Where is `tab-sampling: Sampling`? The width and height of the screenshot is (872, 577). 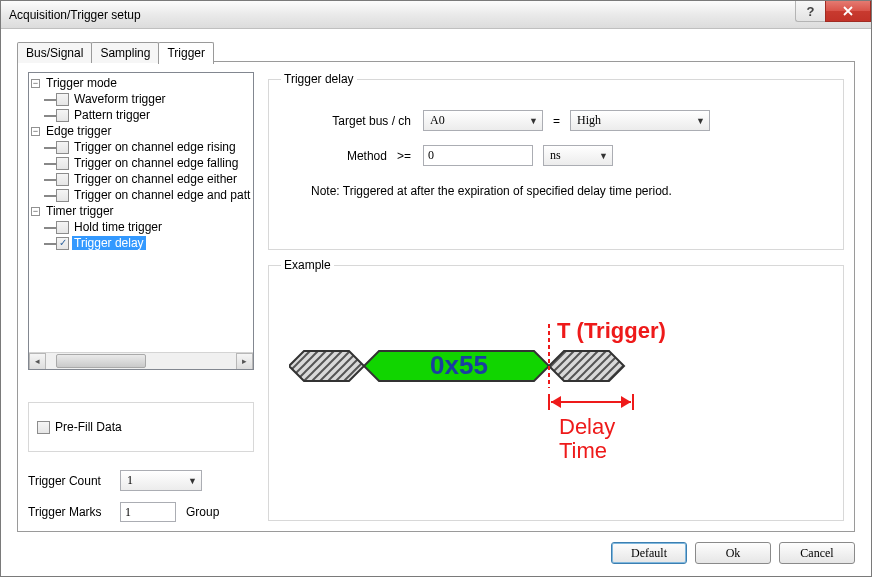 tab-sampling: Sampling is located at coordinates (125, 52).